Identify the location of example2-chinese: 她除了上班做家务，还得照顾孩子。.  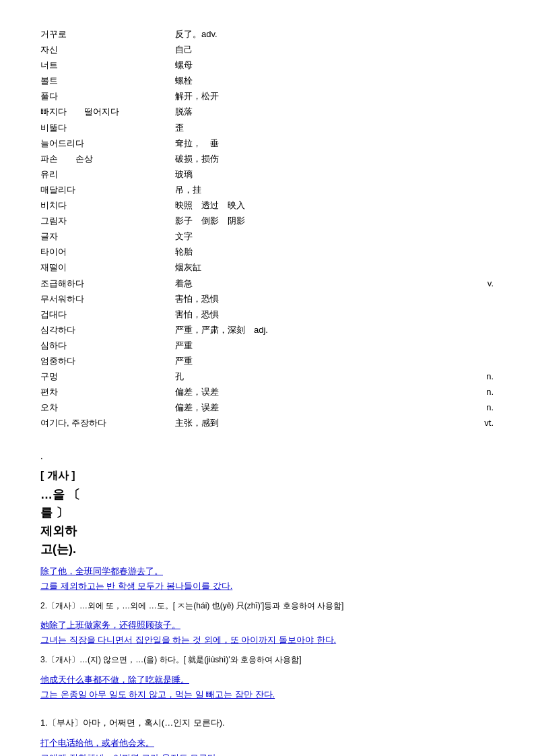
(267, 625).